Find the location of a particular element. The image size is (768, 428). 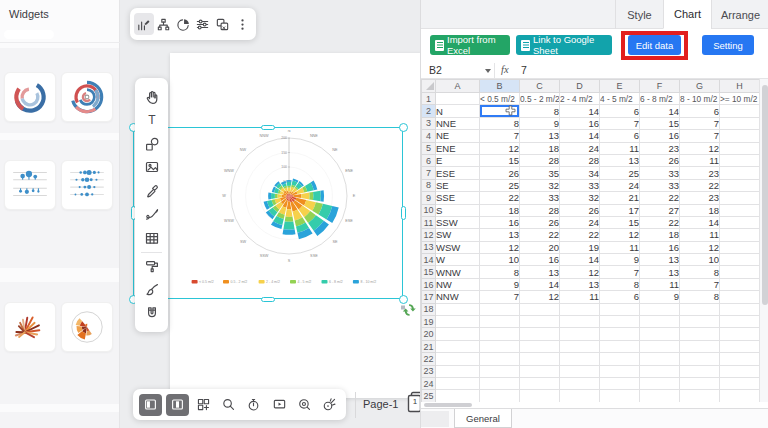

cell-H21 is located at coordinates (740, 346).